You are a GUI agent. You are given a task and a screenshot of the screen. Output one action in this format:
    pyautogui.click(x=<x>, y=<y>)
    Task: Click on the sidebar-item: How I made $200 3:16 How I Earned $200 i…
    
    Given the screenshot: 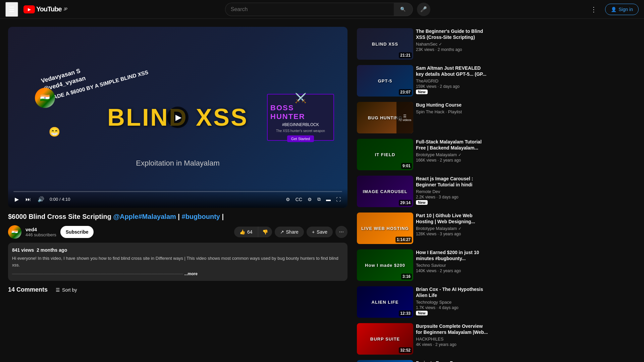 What is the action you would take?
    pyautogui.click(x=423, y=265)
    